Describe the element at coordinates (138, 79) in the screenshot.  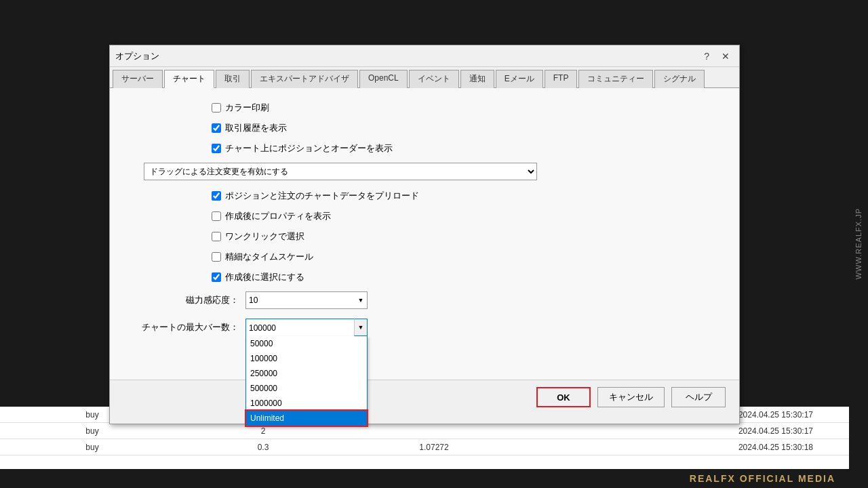
I see `tab-server: サーバー` at that location.